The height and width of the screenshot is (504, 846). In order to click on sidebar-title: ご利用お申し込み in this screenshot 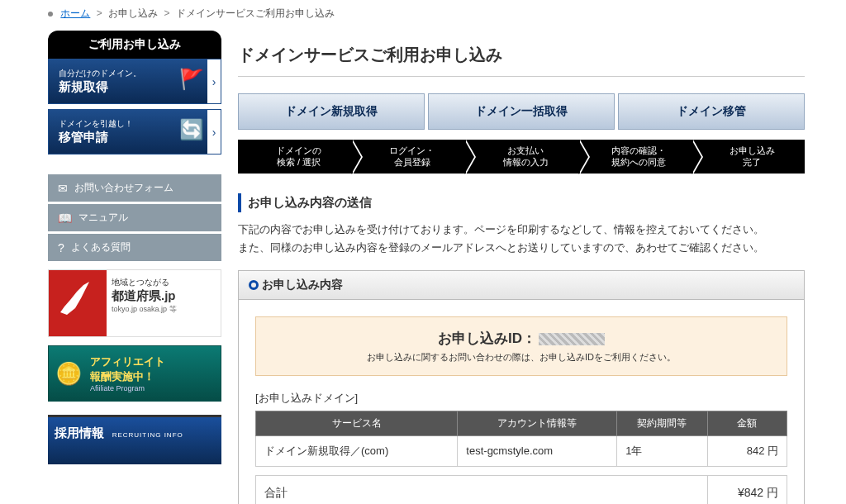, I will do `click(135, 45)`.